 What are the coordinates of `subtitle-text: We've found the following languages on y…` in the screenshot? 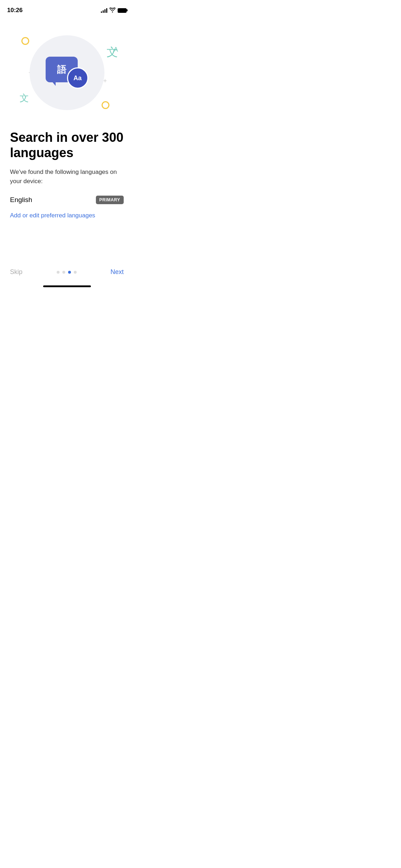 It's located at (67, 177).